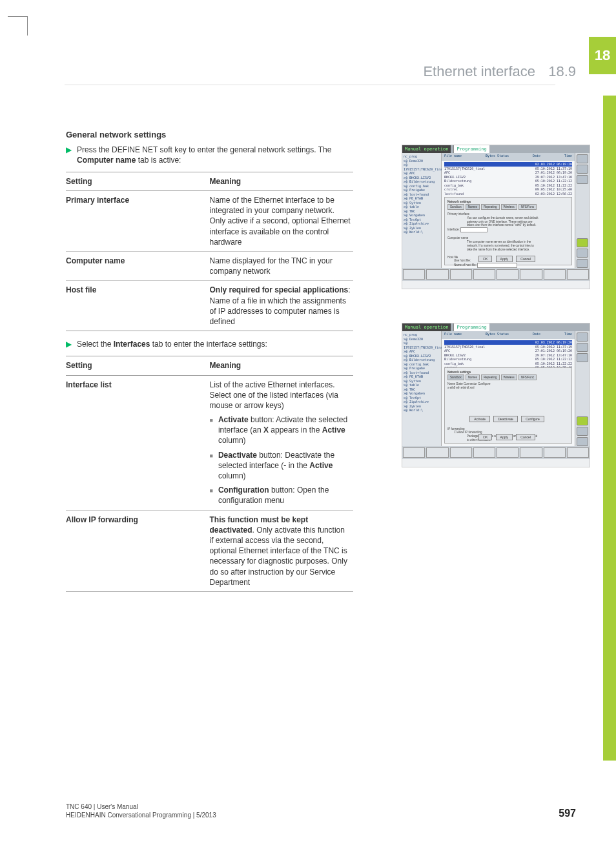 This screenshot has width=616, height=849. Describe the element at coordinates (138, 306) in the screenshot. I see `cell-setting: Host file` at that location.